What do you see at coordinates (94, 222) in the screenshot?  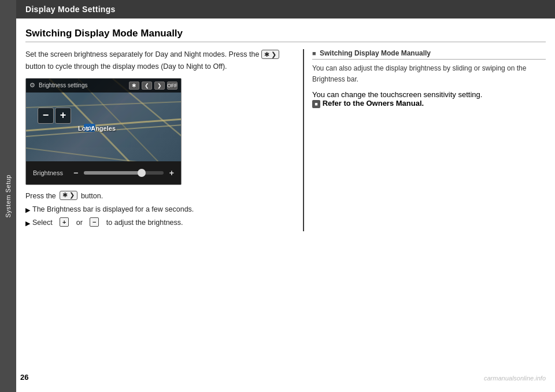 I see `minus-box: −` at bounding box center [94, 222].